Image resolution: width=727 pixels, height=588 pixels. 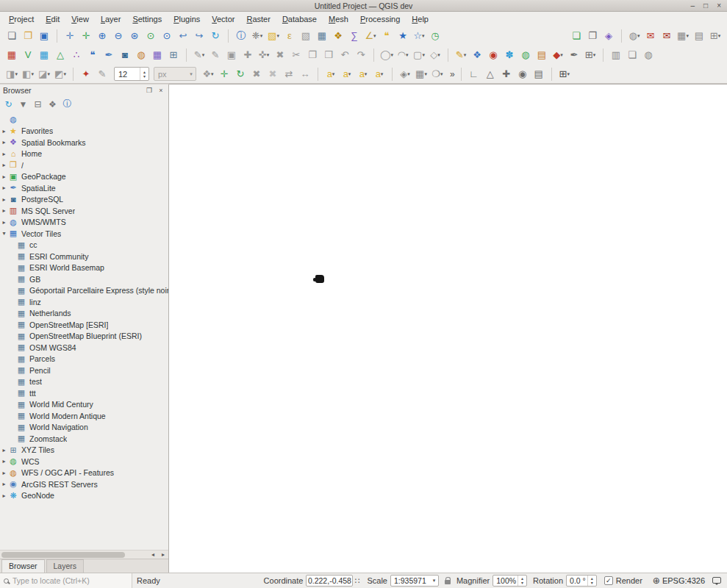 I want to click on scroll-left-icon: ◂, so click(x=153, y=554).